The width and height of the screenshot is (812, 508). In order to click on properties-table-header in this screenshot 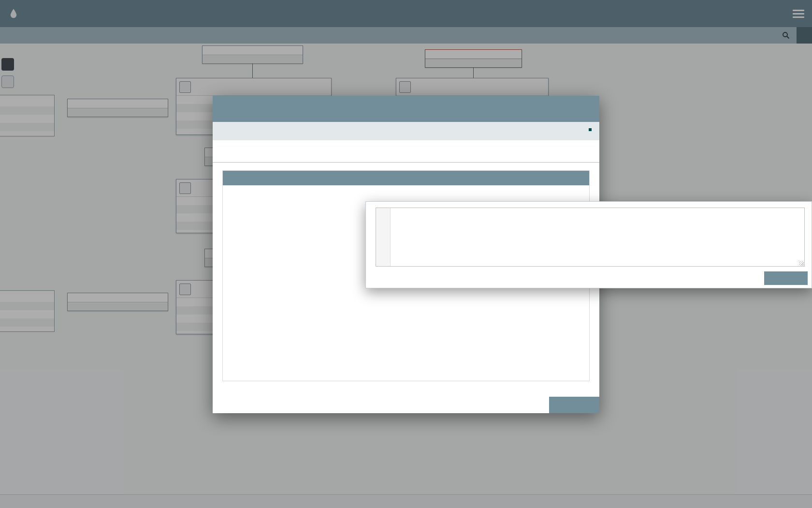, I will do `click(406, 178)`.